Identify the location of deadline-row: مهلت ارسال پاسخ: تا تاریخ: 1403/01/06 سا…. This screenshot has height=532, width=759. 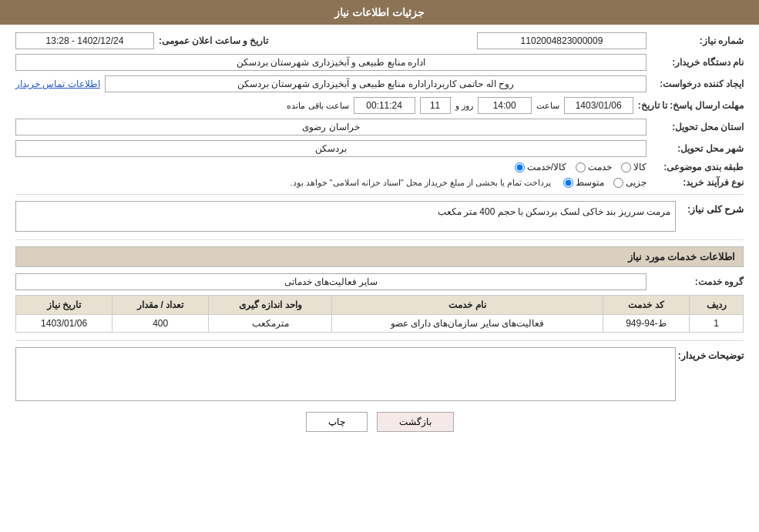
(379, 105).